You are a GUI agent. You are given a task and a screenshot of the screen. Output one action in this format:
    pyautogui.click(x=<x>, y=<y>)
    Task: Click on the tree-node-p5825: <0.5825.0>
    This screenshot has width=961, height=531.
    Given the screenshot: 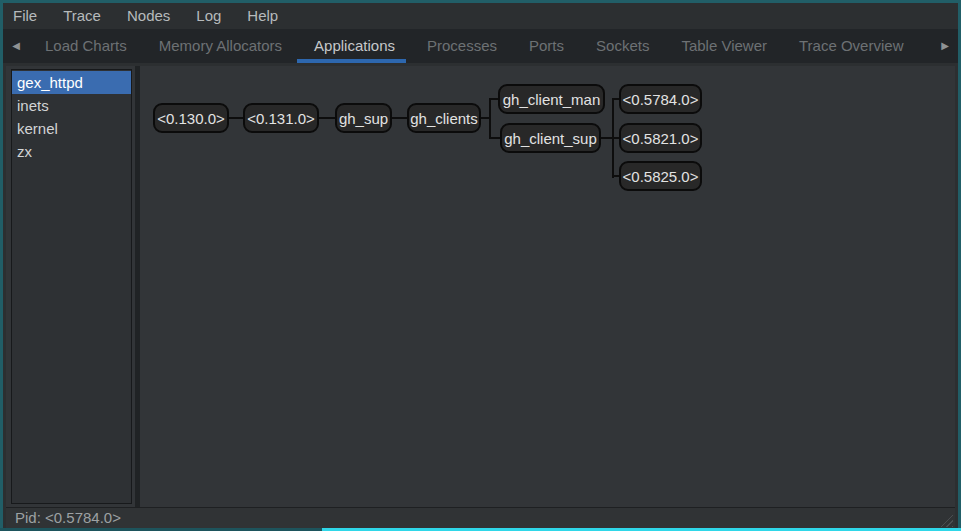 What is the action you would take?
    pyautogui.click(x=660, y=176)
    